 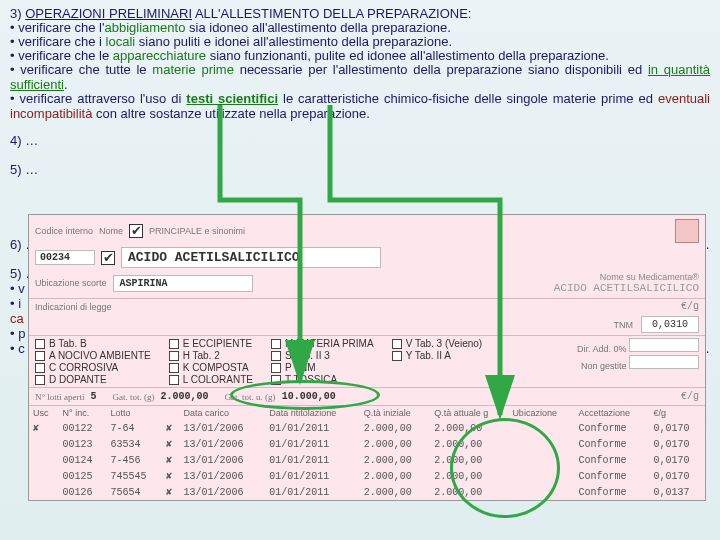 What do you see at coordinates (251, 258) in the screenshot?
I see `input-nome: ACIDO ACETILSALICILICO` at bounding box center [251, 258].